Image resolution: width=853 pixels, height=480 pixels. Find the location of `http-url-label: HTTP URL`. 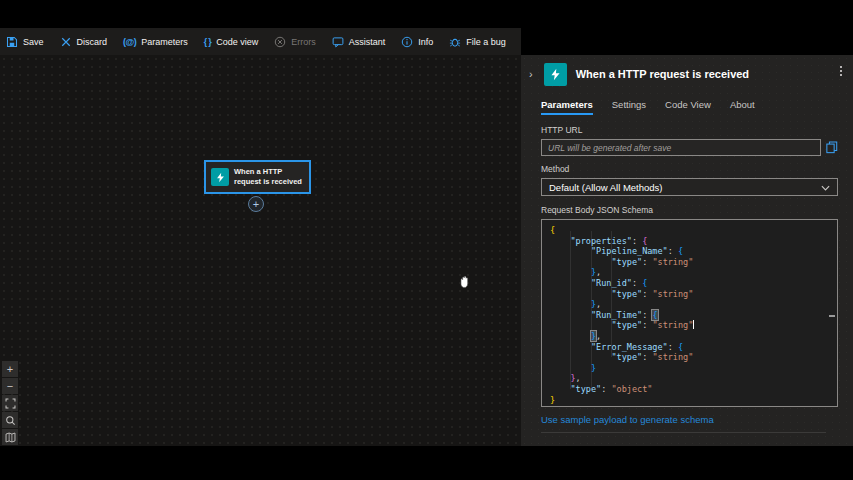

http-url-label: HTTP URL is located at coordinates (690, 130).